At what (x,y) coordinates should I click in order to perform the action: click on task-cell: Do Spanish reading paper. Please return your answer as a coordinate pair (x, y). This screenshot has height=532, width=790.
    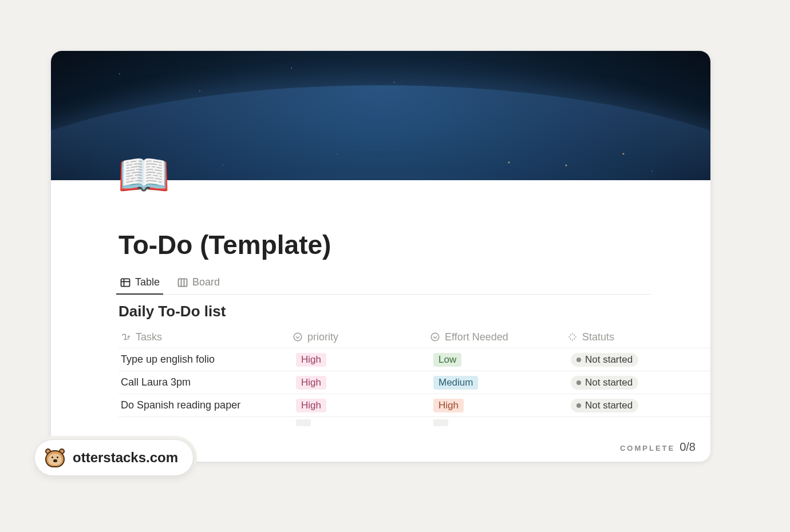
    Looking at the image, I should click on (204, 405).